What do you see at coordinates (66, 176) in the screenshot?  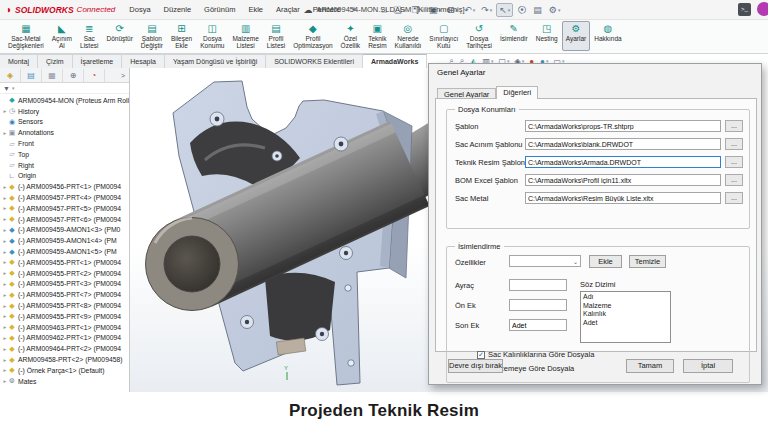 I see `tree-item: ∟ Origin` at bounding box center [66, 176].